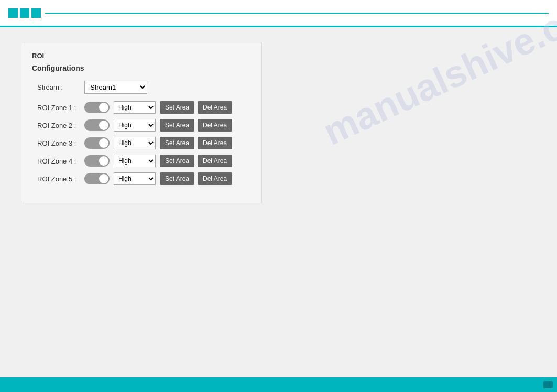 The height and width of the screenshot is (392, 557). Describe the element at coordinates (135, 143) in the screenshot. I see `quality-select-3: HighMediumLow` at that location.